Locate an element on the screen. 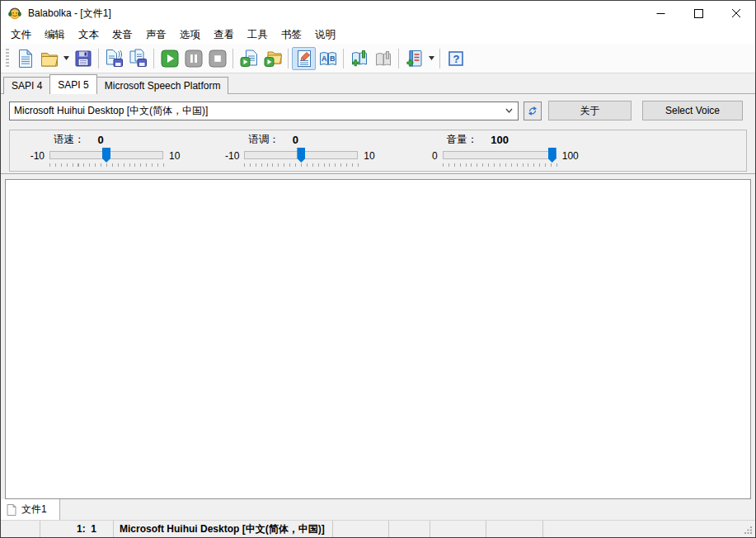  minimize-icon is located at coordinates (661, 13).